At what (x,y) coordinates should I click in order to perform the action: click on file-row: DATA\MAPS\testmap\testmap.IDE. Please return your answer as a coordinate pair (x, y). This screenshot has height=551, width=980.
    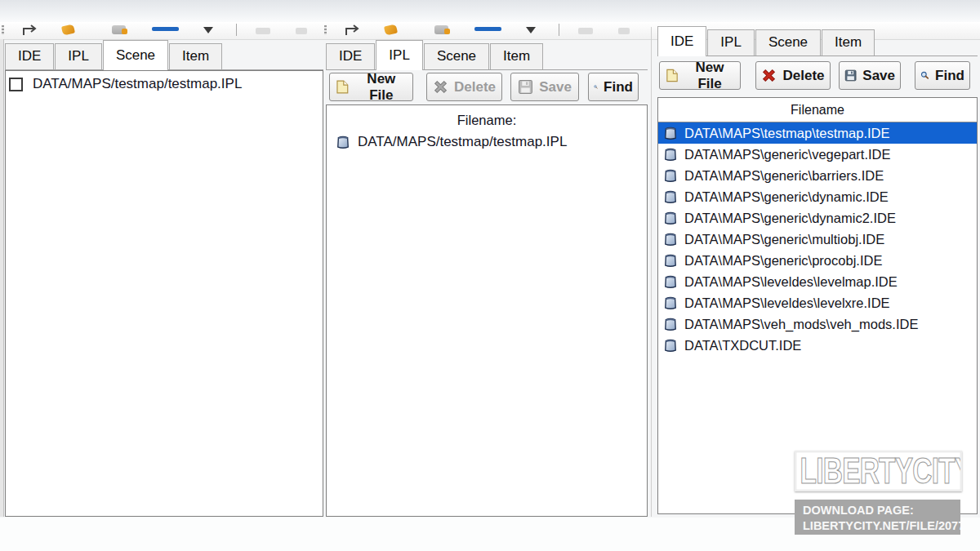
    Looking at the image, I should click on (817, 133).